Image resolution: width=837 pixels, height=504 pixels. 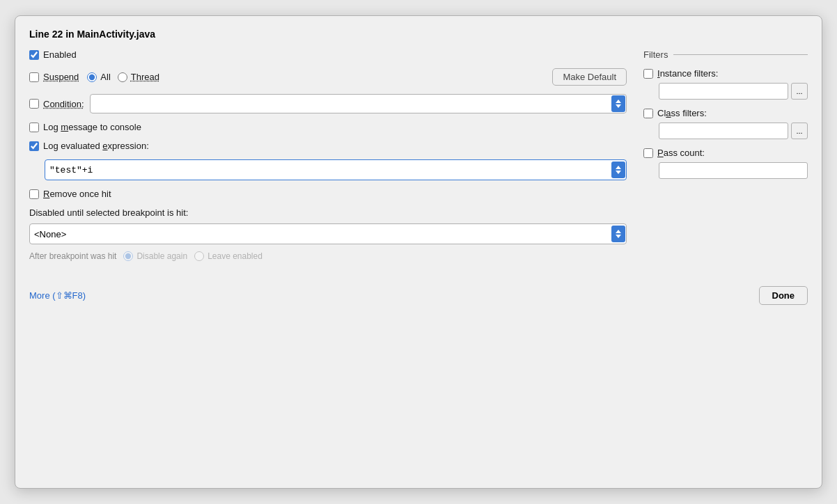 I want to click on instance-filter-ellipsis-button: ..., so click(x=799, y=91).